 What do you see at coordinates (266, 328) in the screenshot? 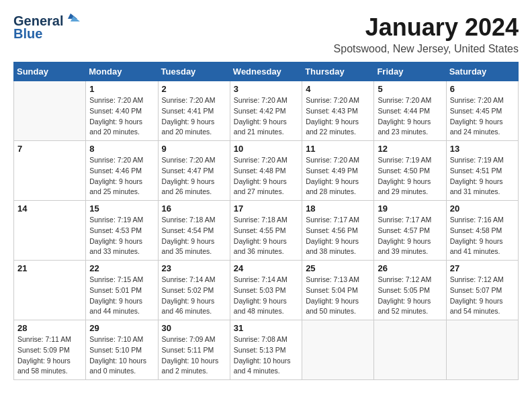
I see `day-number: 31` at bounding box center [266, 328].